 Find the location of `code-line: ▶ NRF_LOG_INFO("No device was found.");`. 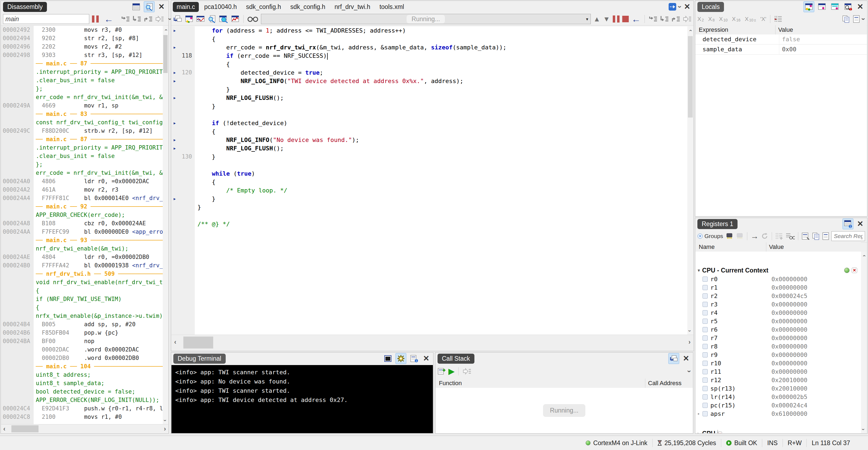

code-line: ▶ NRF_LOG_INFO("No device was found."); is located at coordinates (429, 140).